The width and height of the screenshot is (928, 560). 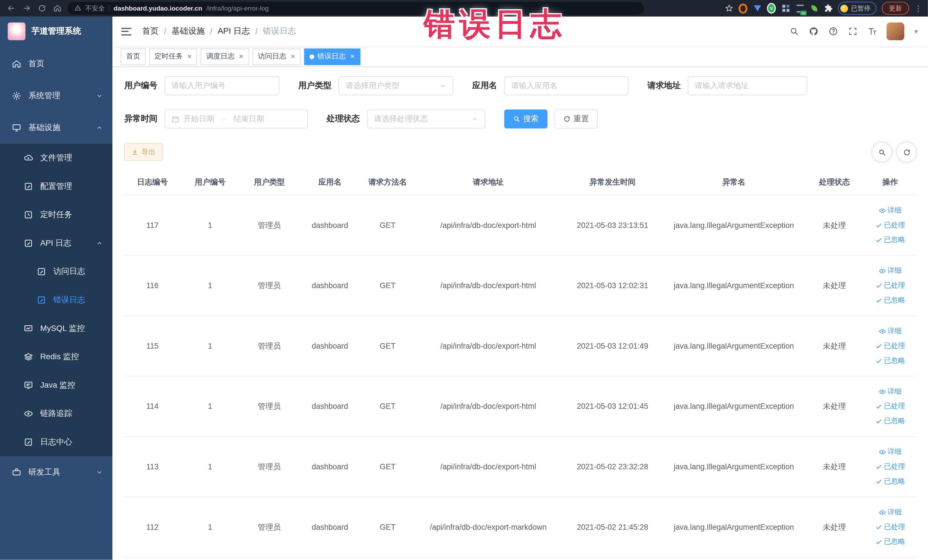 What do you see at coordinates (396, 86) in the screenshot?
I see `user-type-select: 请选择用户类型` at bounding box center [396, 86].